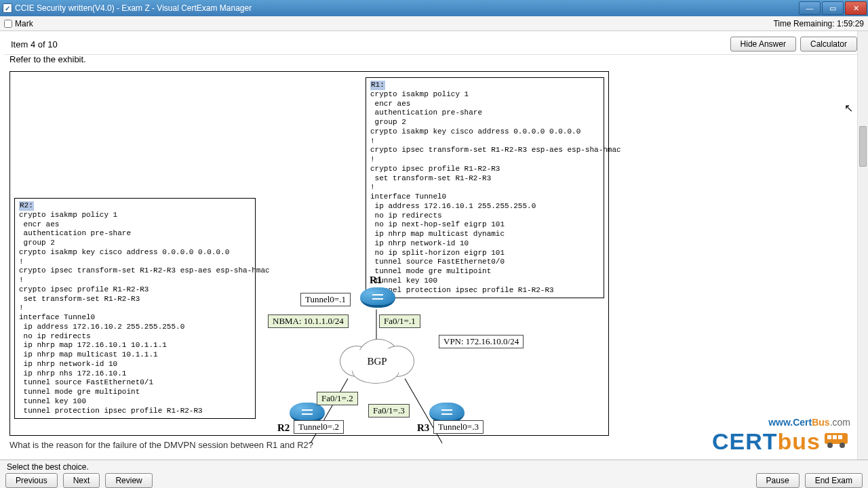 The height and width of the screenshot is (488, 868). I want to click on window-title: CCIE Security written(V4.0) - Exam Z - V…, so click(407, 8).